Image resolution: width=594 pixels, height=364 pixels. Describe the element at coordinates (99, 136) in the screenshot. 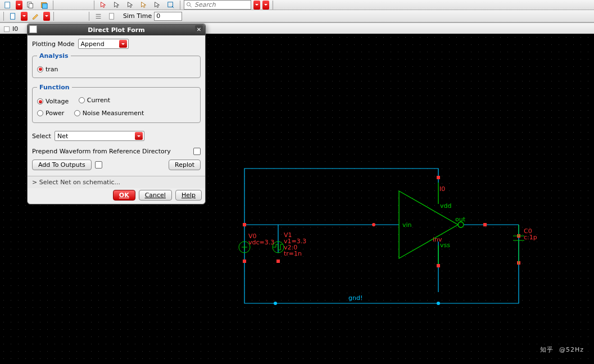

I see `select-combo: Net` at that location.